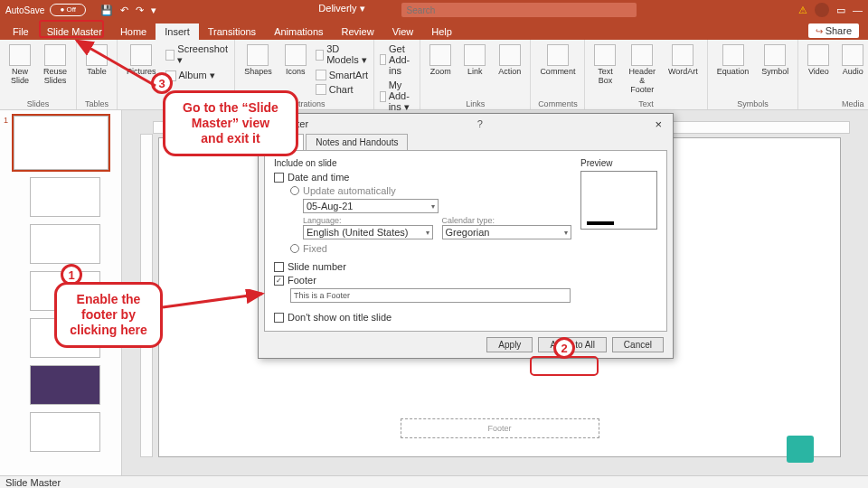 This screenshot has height=488, width=868. What do you see at coordinates (857, 10) in the screenshot?
I see `minimize-icon: —` at bounding box center [857, 10].